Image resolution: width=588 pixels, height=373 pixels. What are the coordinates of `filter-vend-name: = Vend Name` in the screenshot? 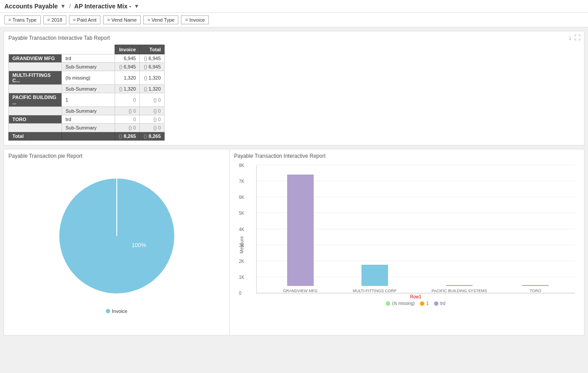 It's located at (122, 20).